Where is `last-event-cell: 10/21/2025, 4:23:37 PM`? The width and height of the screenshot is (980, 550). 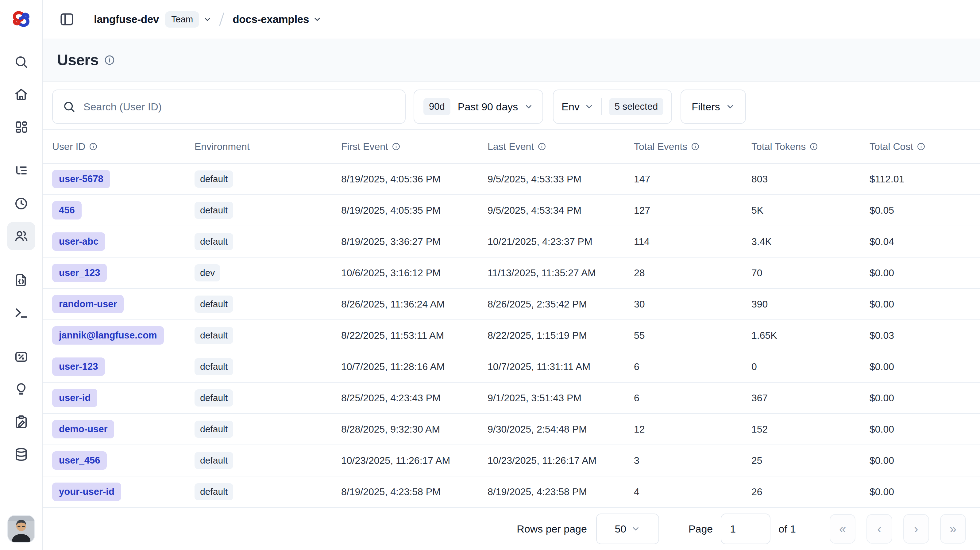
last-event-cell: 10/21/2025, 4:23:37 PM is located at coordinates (561, 242).